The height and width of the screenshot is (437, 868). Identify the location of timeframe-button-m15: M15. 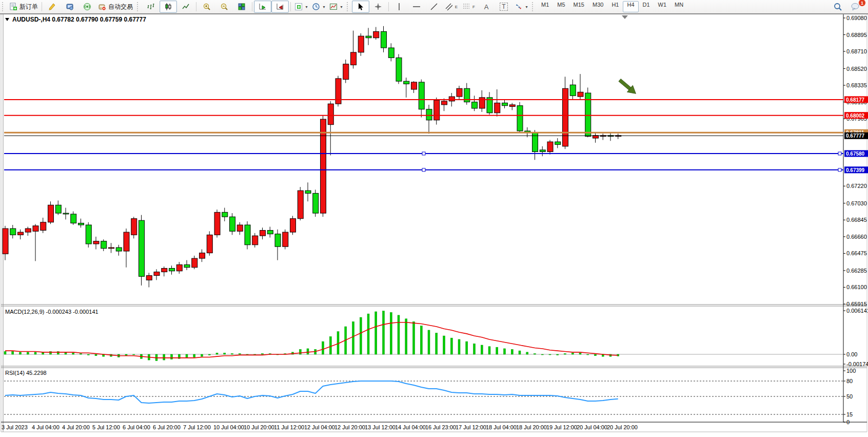
(579, 7).